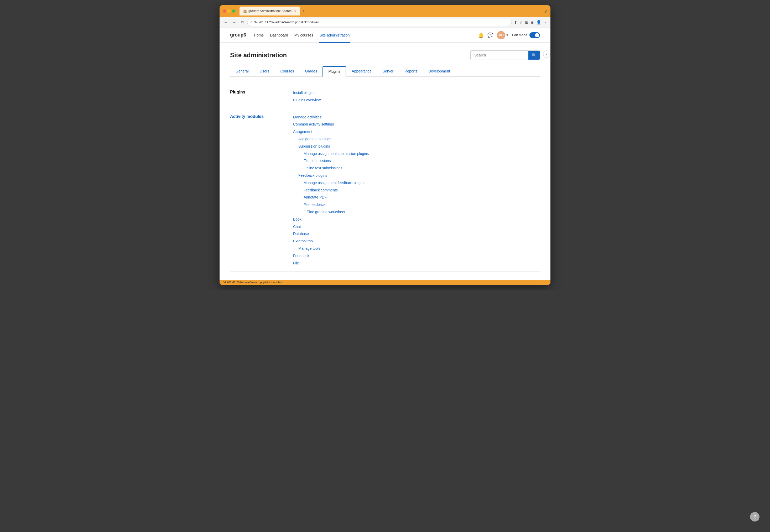 Image resolution: width=770 pixels, height=532 pixels. Describe the element at coordinates (331, 219) in the screenshot. I see `book-link: Book` at that location.